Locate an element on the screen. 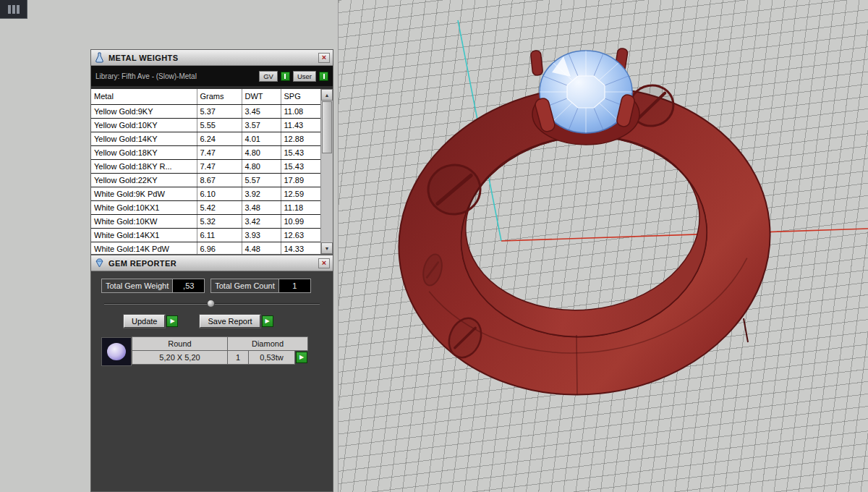 This screenshot has height=492, width=868. gem-row-play-icon: ▶ is located at coordinates (302, 357).